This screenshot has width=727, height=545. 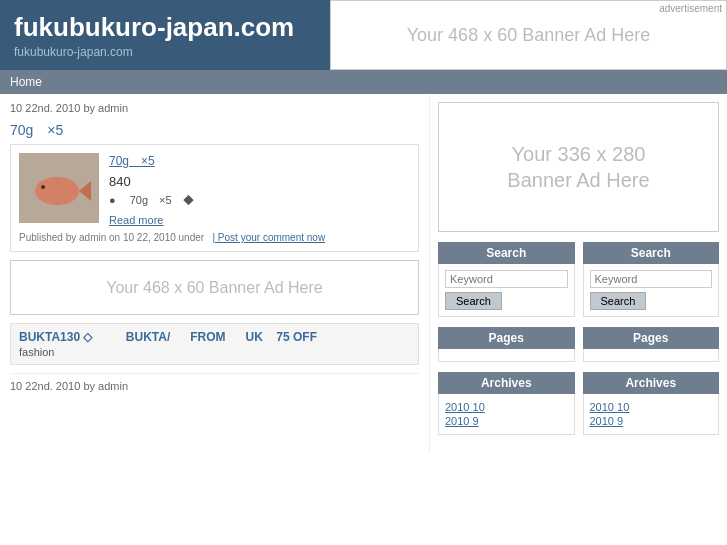 What do you see at coordinates (506, 344) in the screenshot?
I see `pages-widget-1: Pages` at bounding box center [506, 344].